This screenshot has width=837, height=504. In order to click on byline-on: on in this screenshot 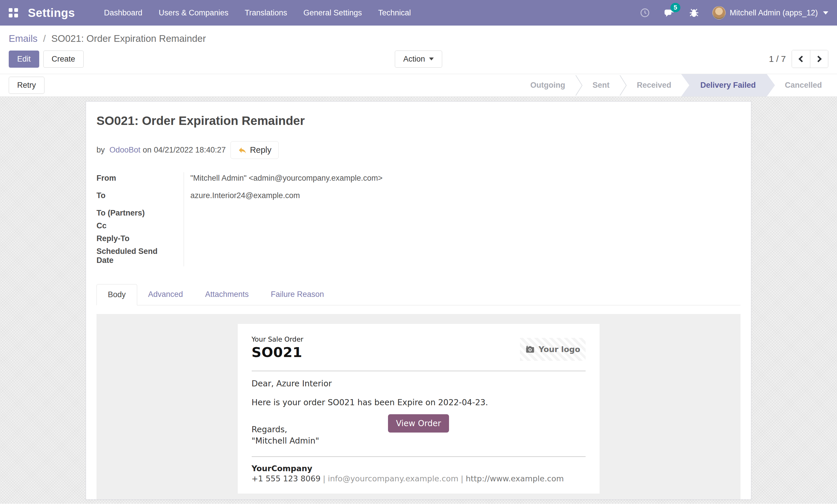, I will do `click(148, 150)`.